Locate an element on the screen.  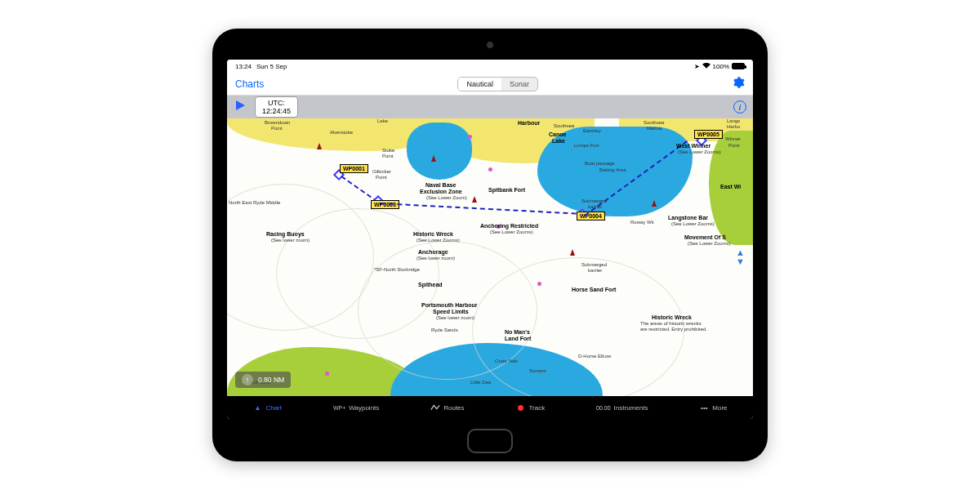
label-southsea: Southsea is located at coordinates (564, 126).